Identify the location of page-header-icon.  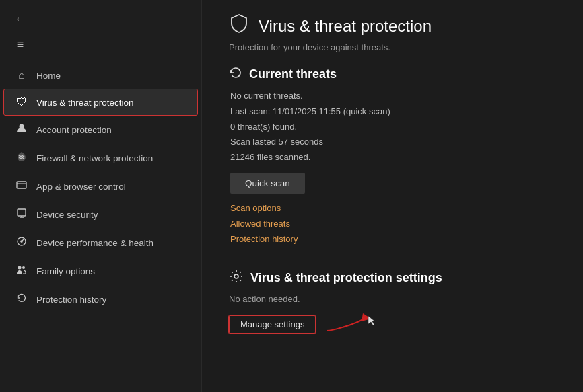
(239, 26).